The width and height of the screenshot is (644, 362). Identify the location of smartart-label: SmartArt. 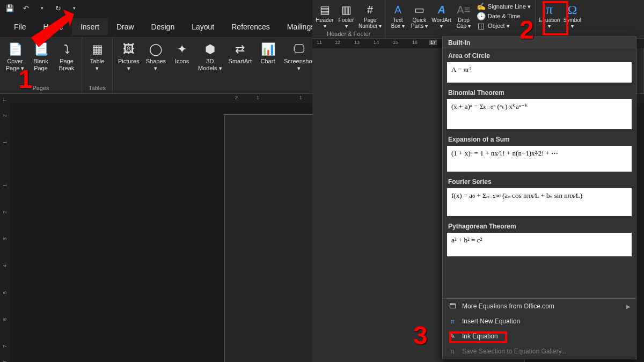
(240, 61).